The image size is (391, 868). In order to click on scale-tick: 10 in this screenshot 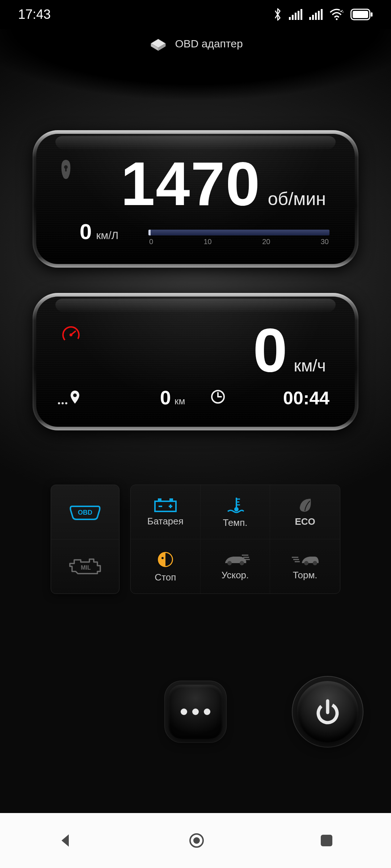, I will do `click(208, 242)`.